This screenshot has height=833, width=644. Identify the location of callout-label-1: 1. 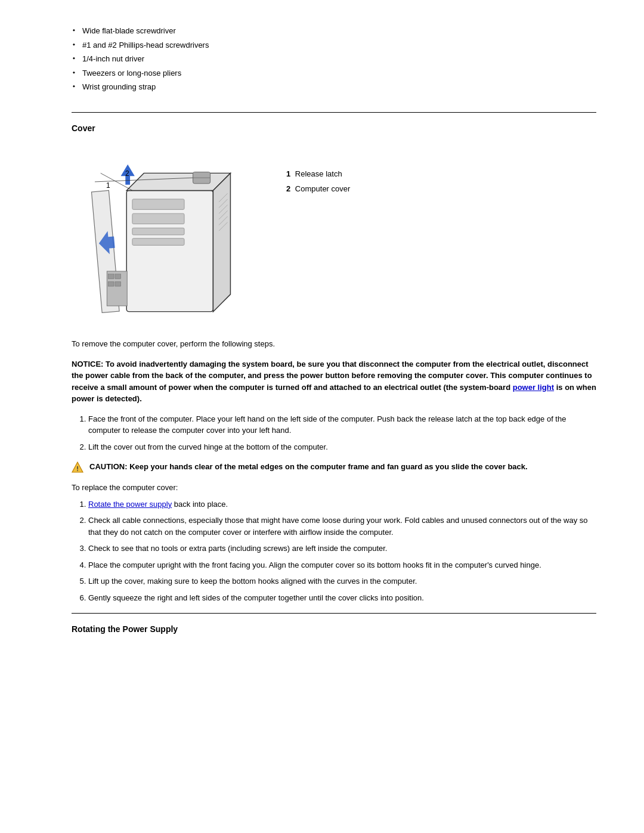
(109, 185).